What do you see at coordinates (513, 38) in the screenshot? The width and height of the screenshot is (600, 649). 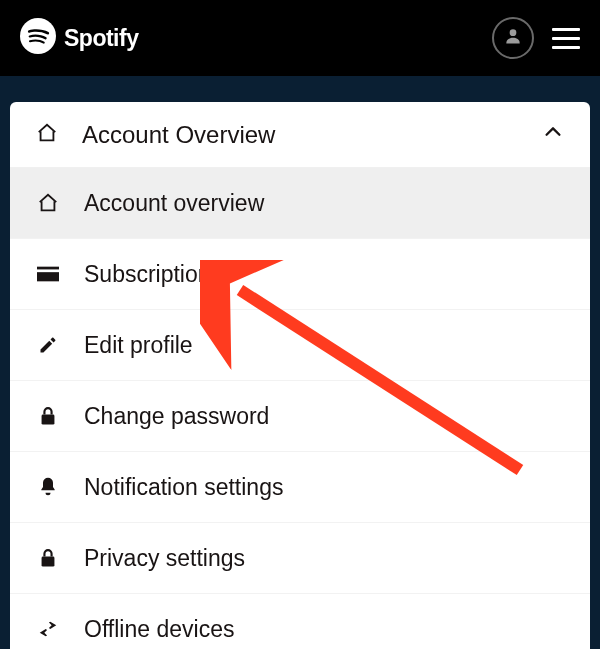 I see `profile-button` at bounding box center [513, 38].